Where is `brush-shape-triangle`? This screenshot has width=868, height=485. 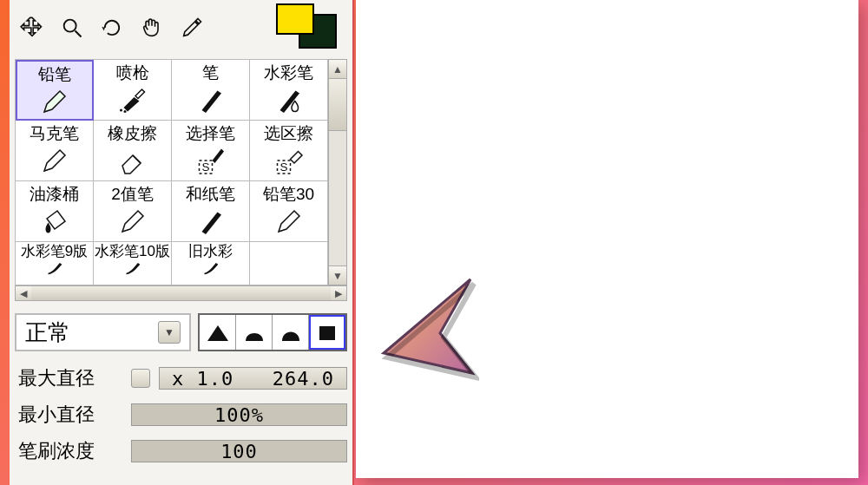
brush-shape-triangle is located at coordinates (218, 332).